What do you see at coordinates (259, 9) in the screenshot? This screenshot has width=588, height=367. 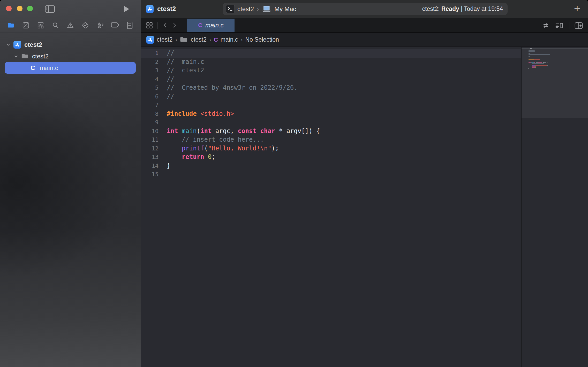 I see `scheme-selector: ctest2 › My Mac` at bounding box center [259, 9].